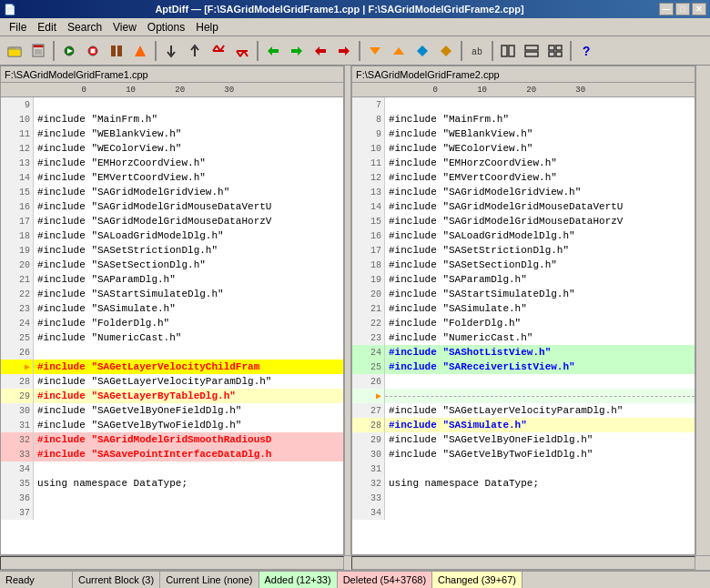 The image size is (710, 588). I want to click on right-file-path: F:\SAGridModelGridFrame2.cpp, so click(428, 75).